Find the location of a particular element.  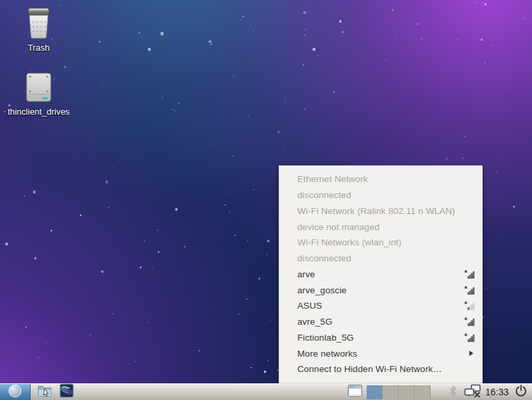

network-menu-item: Connect to Hidden Wi-Fi Network… is located at coordinates (381, 369).